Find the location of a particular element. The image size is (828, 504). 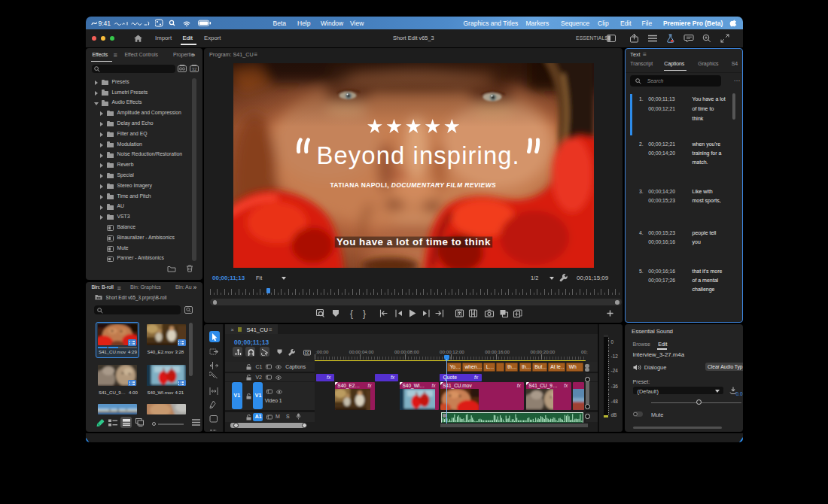

svg-text: CC is located at coordinates (307, 354).